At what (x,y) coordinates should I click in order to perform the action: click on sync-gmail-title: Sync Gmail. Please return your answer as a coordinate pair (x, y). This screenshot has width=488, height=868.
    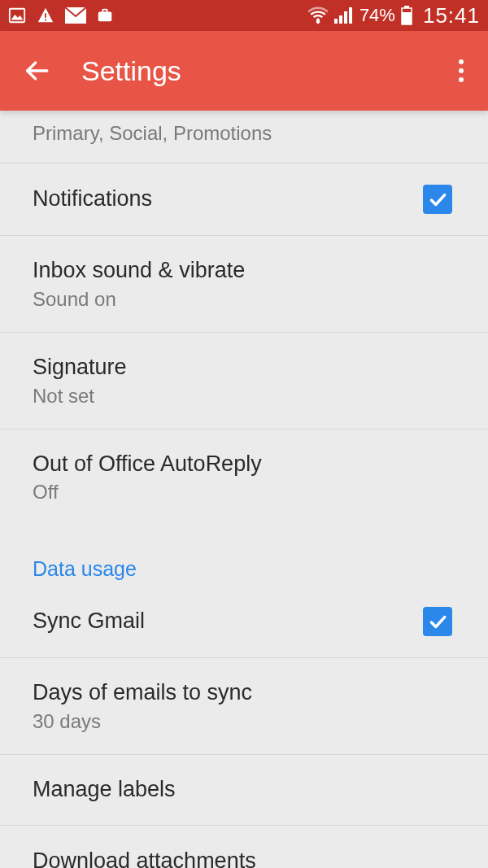
    Looking at the image, I should click on (228, 622).